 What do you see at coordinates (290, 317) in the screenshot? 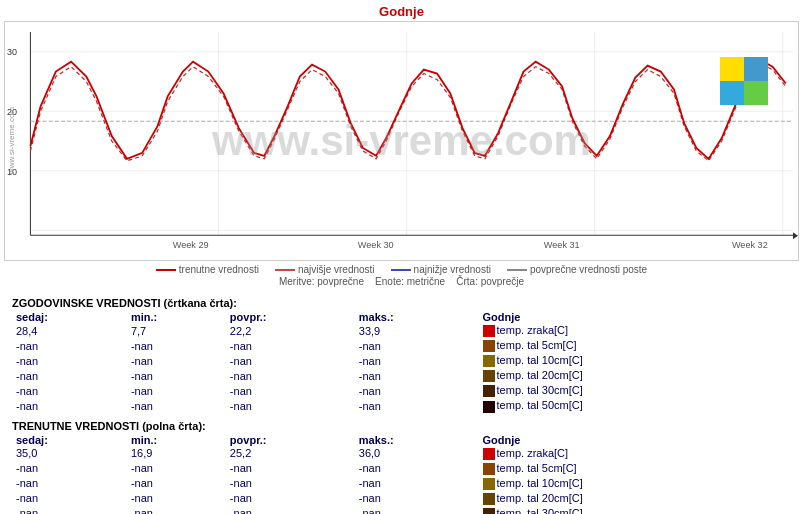
I see `header-povpr: povpr.:` at bounding box center [290, 317].